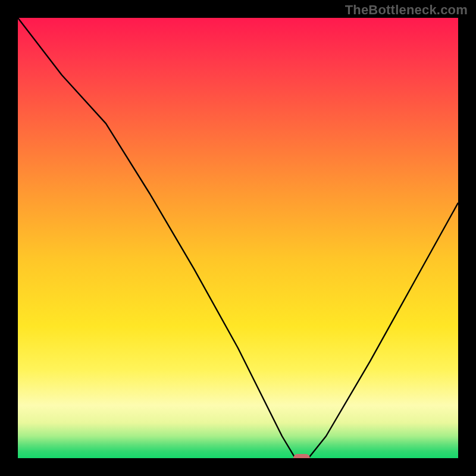 The width and height of the screenshot is (476, 476). Describe the element at coordinates (9, 238) in the screenshot. I see `frame-left` at that location.